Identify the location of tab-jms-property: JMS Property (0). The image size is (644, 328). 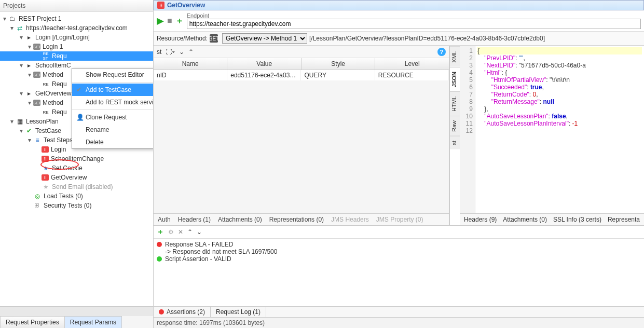
(400, 220).